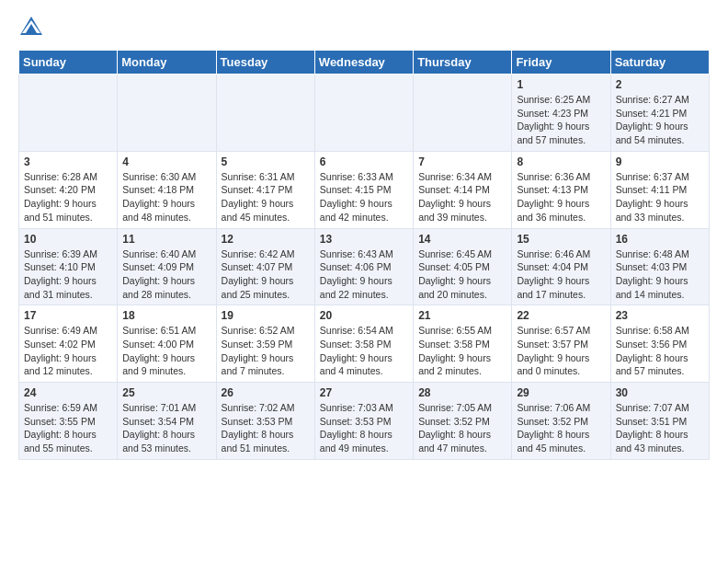  Describe the element at coordinates (561, 316) in the screenshot. I see `day-number: 22` at that location.